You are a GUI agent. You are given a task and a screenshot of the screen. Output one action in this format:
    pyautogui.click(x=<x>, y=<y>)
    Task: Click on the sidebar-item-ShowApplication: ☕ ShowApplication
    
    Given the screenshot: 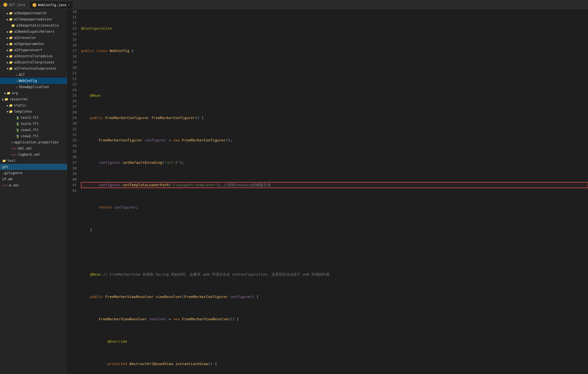 What is the action you would take?
    pyautogui.click(x=34, y=87)
    